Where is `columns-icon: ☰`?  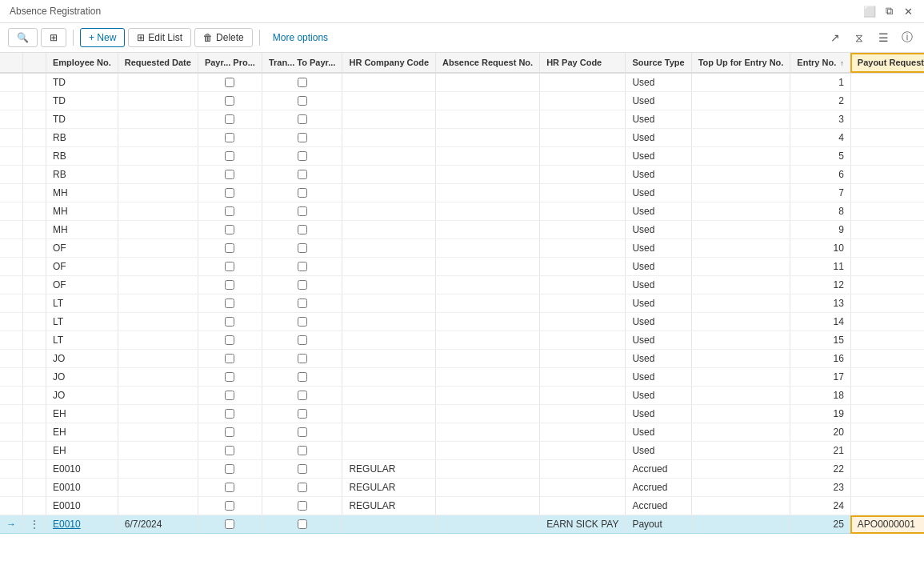 columns-icon: ☰ is located at coordinates (883, 38).